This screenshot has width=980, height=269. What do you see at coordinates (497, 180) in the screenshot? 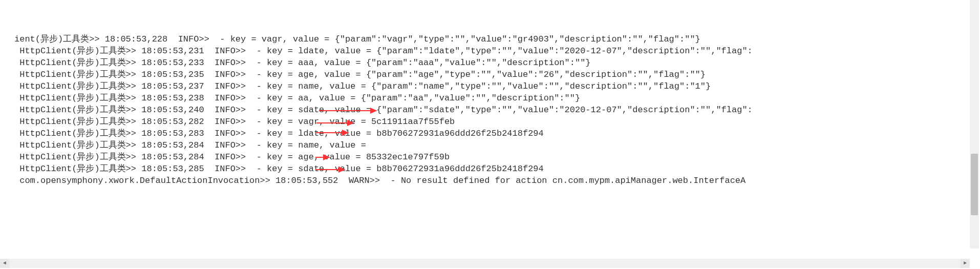
I see `log-line: com.opensymphony.xwork.DefaultActionInvo…` at bounding box center [497, 180].